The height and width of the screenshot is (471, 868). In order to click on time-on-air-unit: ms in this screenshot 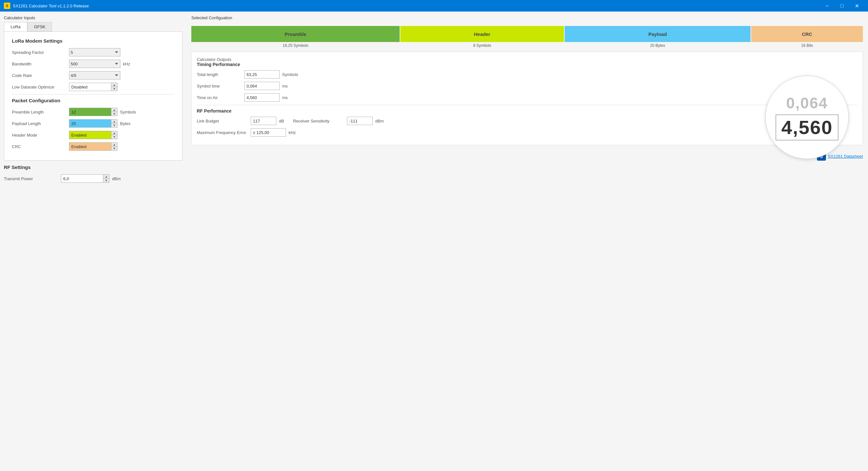, I will do `click(285, 98)`.